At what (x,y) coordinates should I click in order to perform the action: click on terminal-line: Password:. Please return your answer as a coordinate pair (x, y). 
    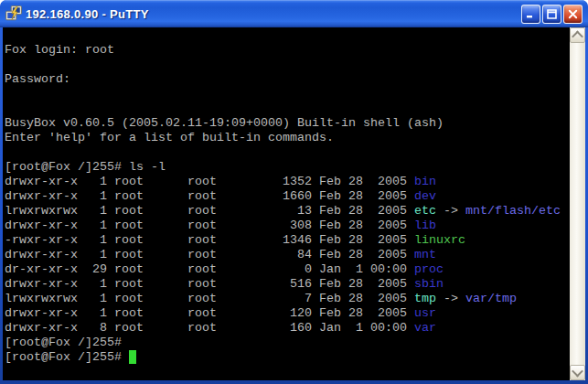
    Looking at the image, I should click on (287, 80).